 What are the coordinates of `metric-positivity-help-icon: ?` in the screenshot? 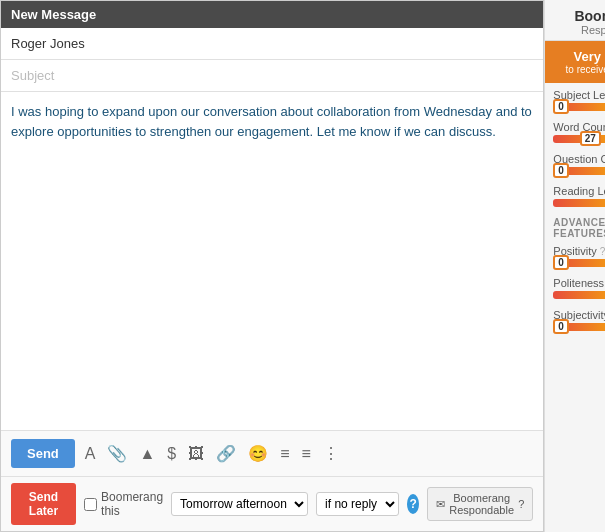 It's located at (602, 252).